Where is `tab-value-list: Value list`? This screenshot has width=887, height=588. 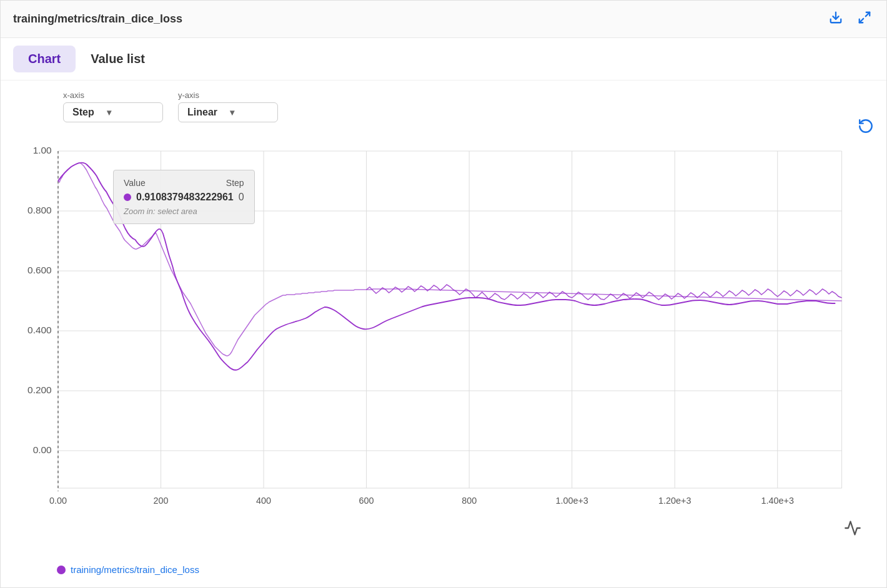 tab-value-list: Value list is located at coordinates (117, 59).